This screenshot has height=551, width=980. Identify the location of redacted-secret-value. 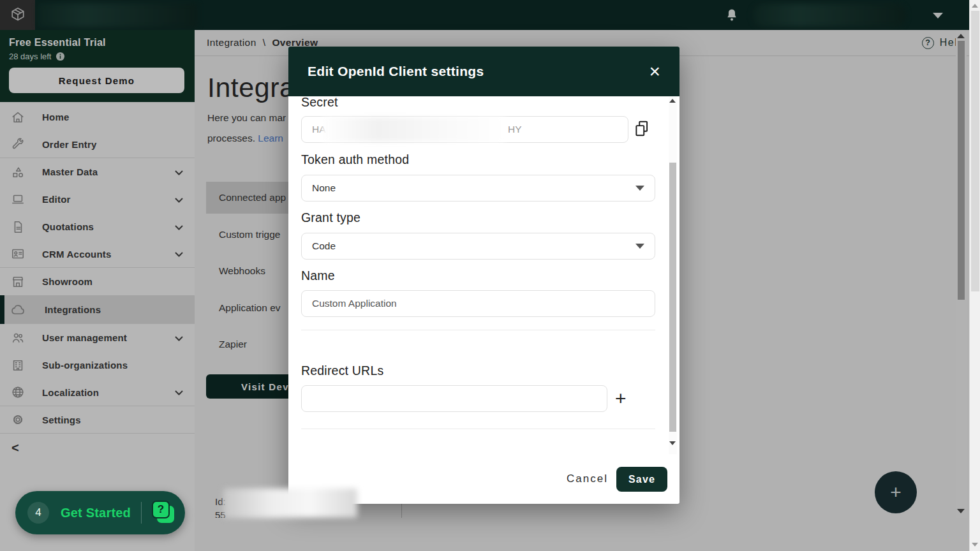
(414, 129).